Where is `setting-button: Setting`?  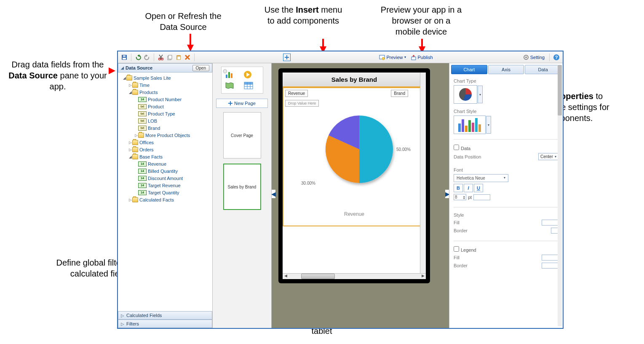
setting-button: Setting is located at coordinates (534, 57).